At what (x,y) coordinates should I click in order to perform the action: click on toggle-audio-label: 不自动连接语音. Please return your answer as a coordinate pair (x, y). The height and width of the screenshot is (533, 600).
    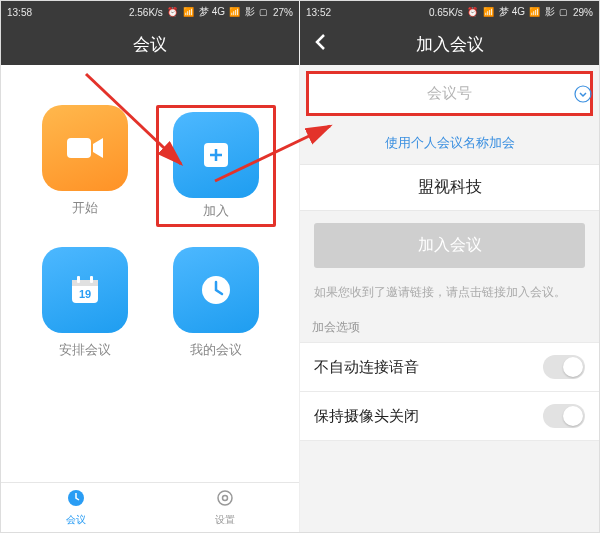
    Looking at the image, I should click on (366, 368).